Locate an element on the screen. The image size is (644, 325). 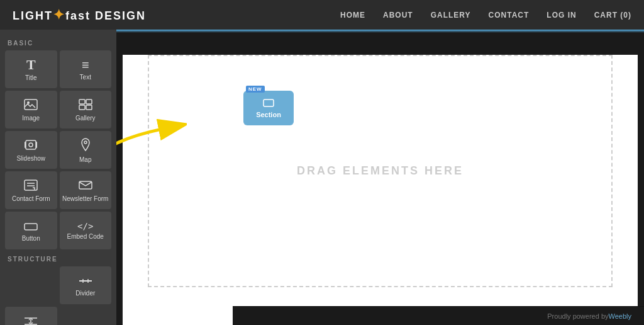
embed-code-icon: </> is located at coordinates (86, 226).